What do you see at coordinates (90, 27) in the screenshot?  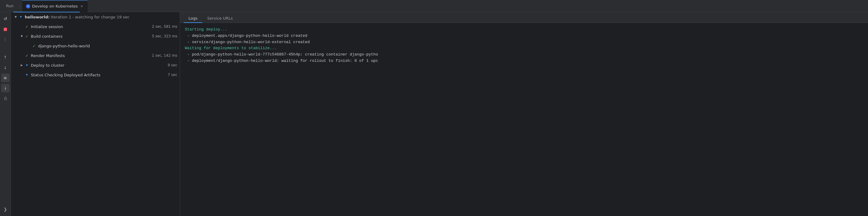 I see `task-label: Initialize session` at bounding box center [90, 27].